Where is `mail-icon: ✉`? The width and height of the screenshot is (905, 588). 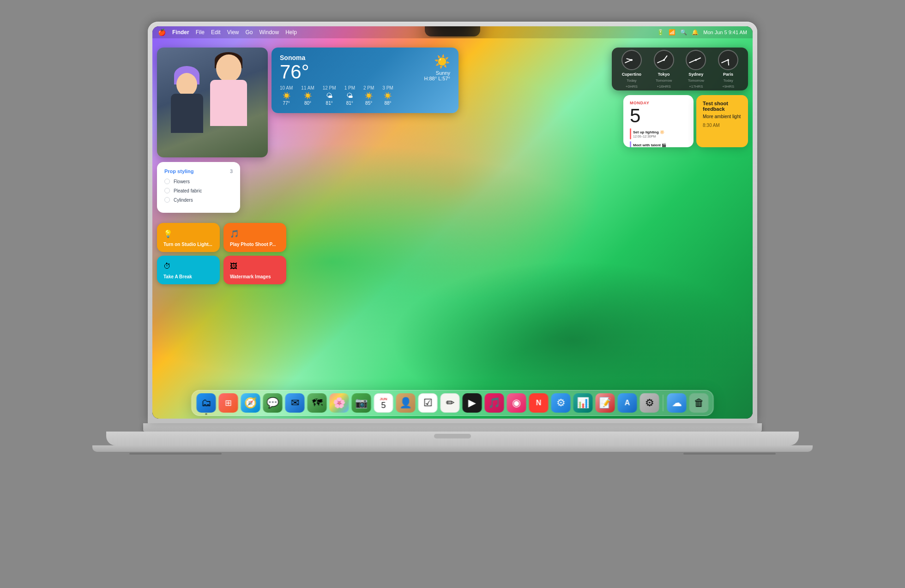 mail-icon: ✉ is located at coordinates (295, 403).